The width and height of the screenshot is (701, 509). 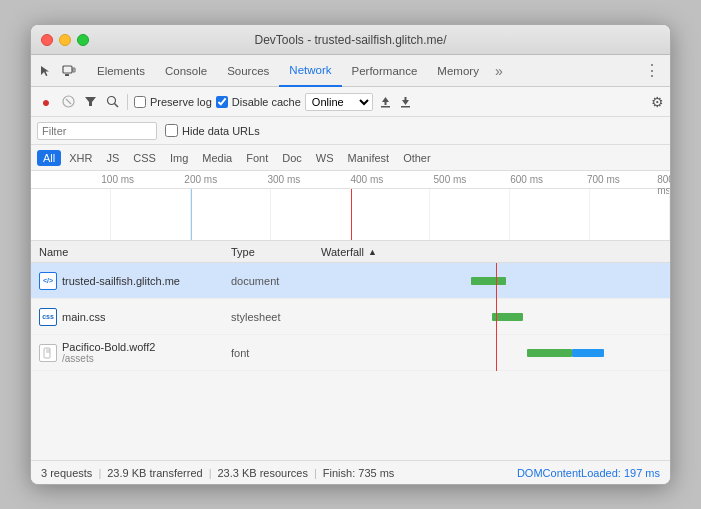 What do you see at coordinates (84, 317) in the screenshot?
I see `row-name: main.css` at bounding box center [84, 317].